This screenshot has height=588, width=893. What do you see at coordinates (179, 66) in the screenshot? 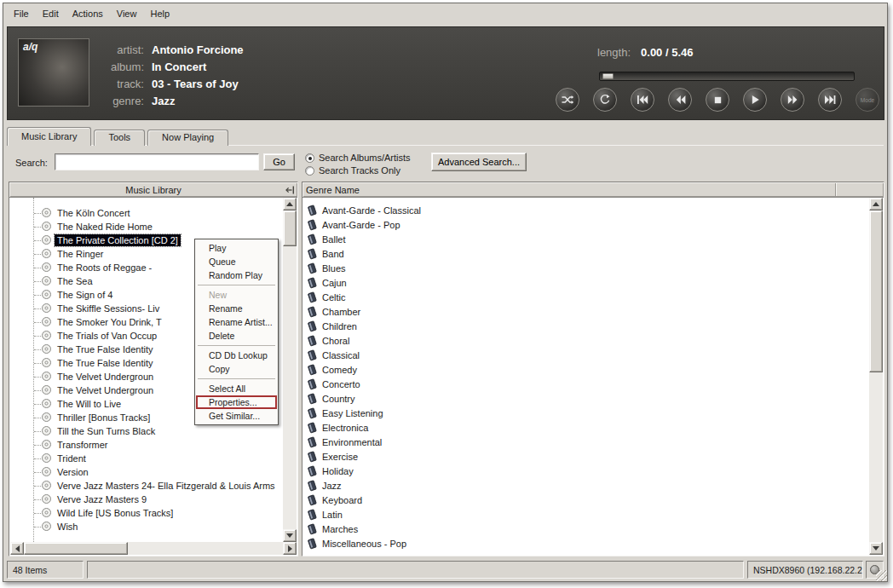
I see `track-info-value: In Concert` at bounding box center [179, 66].